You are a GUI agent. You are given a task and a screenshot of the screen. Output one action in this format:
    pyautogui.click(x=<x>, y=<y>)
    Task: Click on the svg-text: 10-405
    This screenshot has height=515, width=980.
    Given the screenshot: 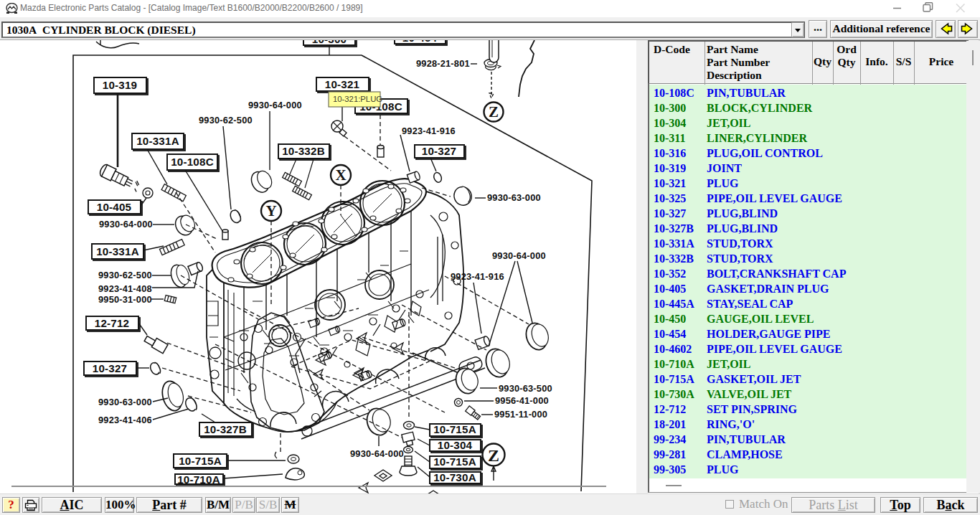 What is the action you would take?
    pyautogui.click(x=115, y=207)
    